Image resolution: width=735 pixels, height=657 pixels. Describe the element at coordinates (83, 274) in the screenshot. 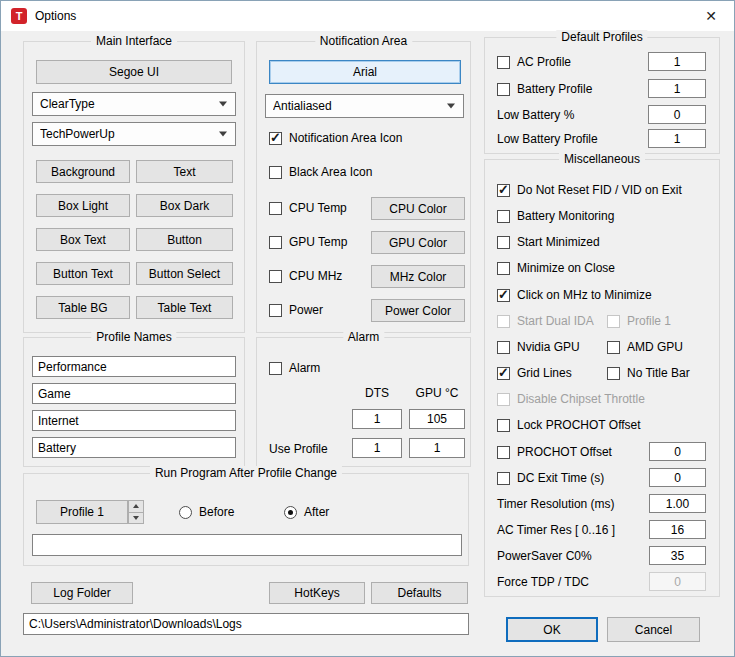

I see `color-button-button-text: Button Text` at that location.